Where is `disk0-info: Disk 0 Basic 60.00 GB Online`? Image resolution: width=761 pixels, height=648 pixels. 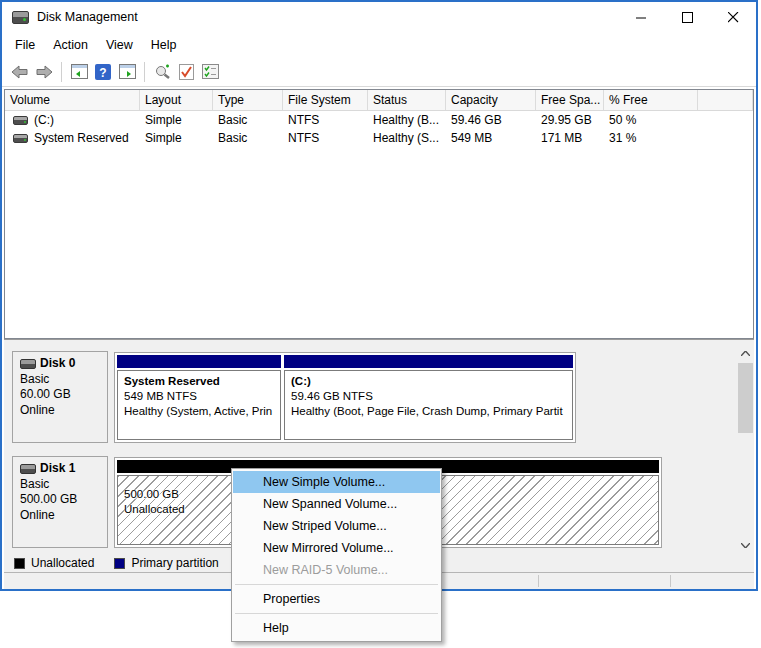
disk0-info: Disk 0 Basic 60.00 GB Online is located at coordinates (60, 397).